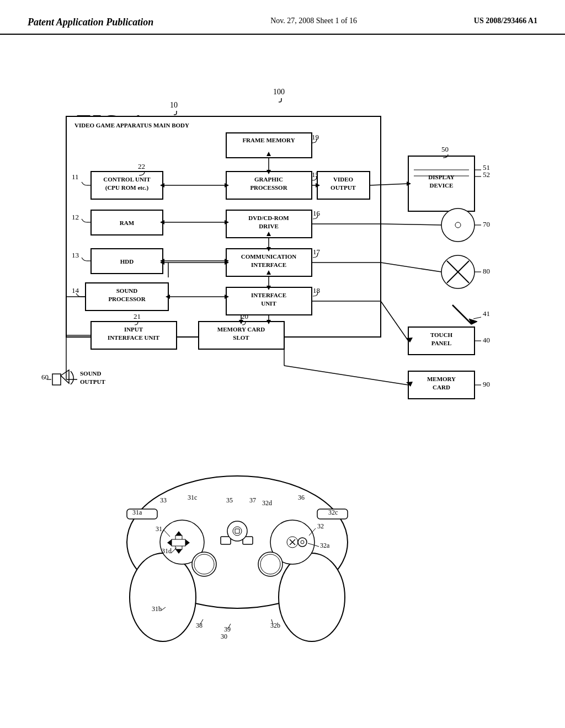 This screenshot has height=728, width=565. What do you see at coordinates (267, 503) in the screenshot?
I see `svg-text: 32d` at bounding box center [267, 503].